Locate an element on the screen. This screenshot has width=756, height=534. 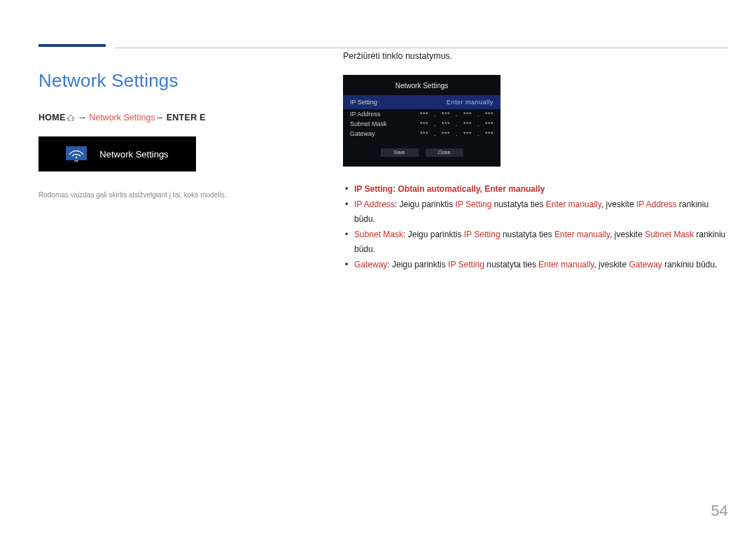
bullet-list: IP Setting: Obtain automatically, Enter … is located at coordinates (536, 227).